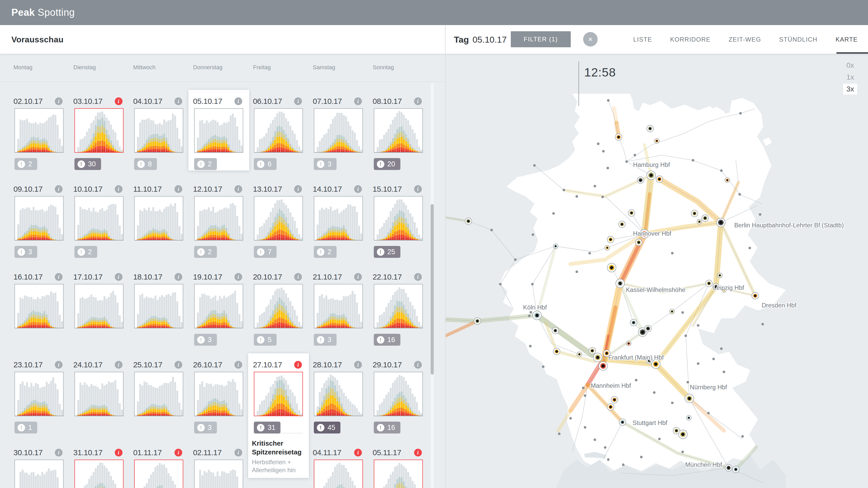  What do you see at coordinates (541, 39) in the screenshot?
I see `filter-button: FILTER (1)` at bounding box center [541, 39].